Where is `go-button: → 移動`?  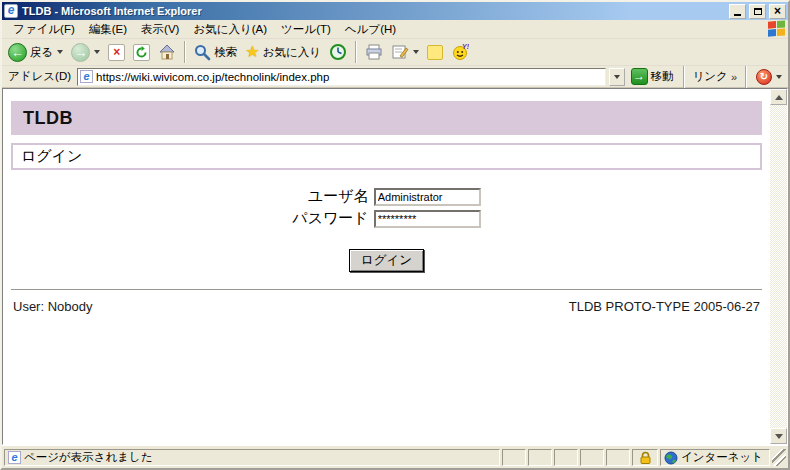
go-button: → 移動 is located at coordinates (652, 76).